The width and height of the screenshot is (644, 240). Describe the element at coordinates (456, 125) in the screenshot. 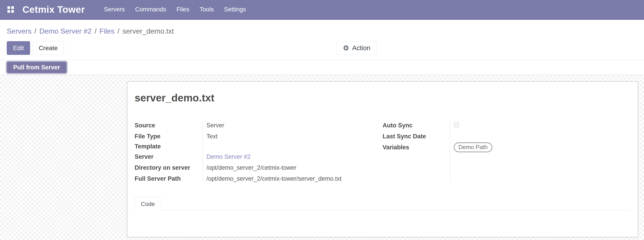

I see `auto-sync-checkbox` at that location.